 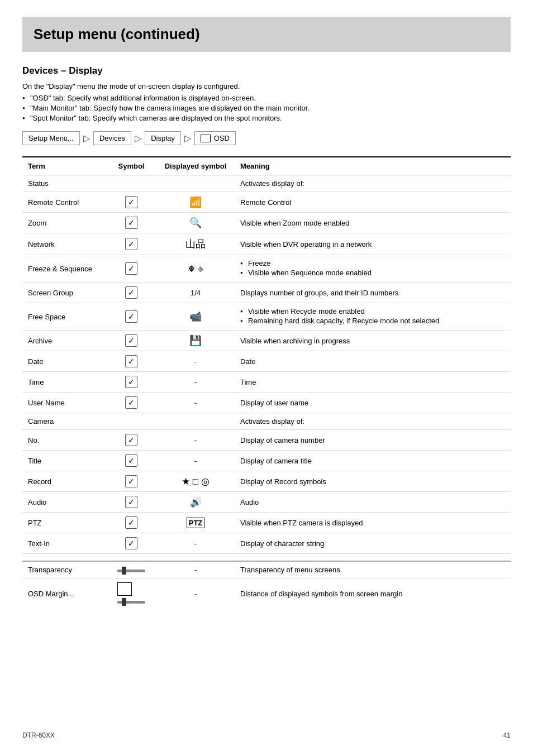 I want to click on meaning-bullets: Freeze Visible when Sequence mode enable…, so click(x=373, y=268).